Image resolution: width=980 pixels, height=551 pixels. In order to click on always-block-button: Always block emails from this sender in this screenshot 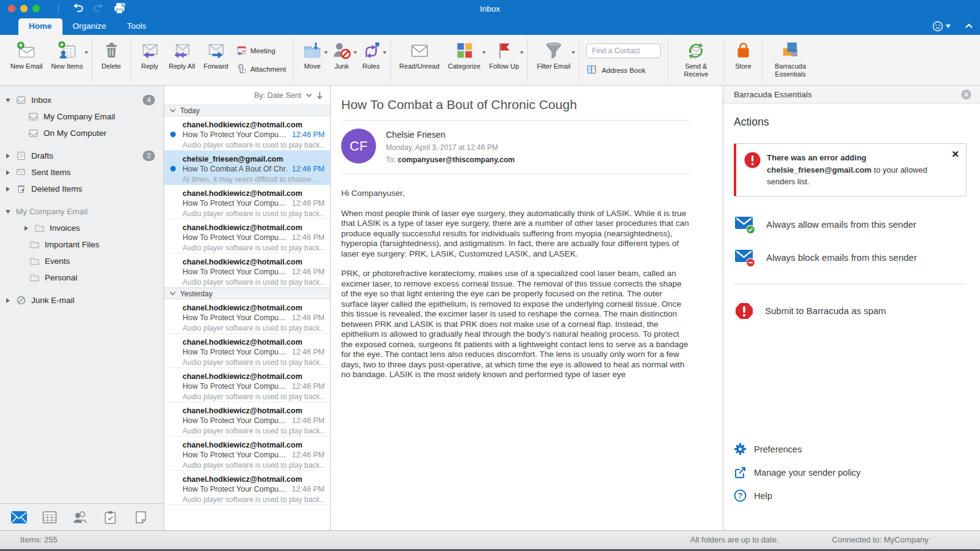, I will do `click(850, 258)`.